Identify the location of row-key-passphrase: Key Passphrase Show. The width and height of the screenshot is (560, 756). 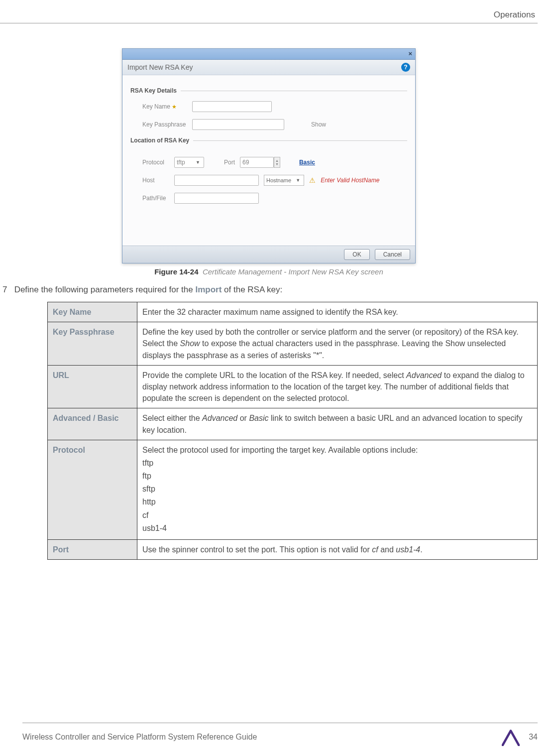
(275, 125).